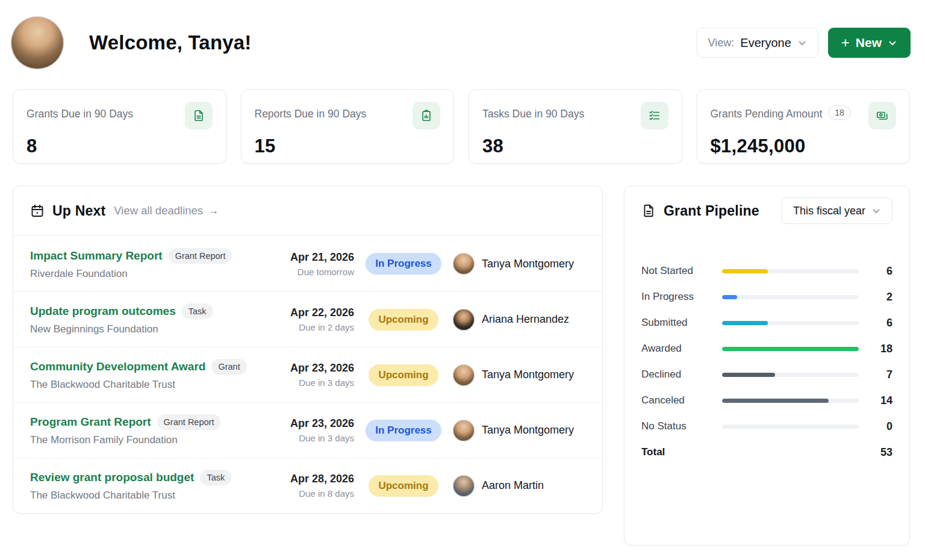 The height and width of the screenshot is (560, 925). Describe the element at coordinates (37, 43) in the screenshot. I see `user-avatar` at that location.